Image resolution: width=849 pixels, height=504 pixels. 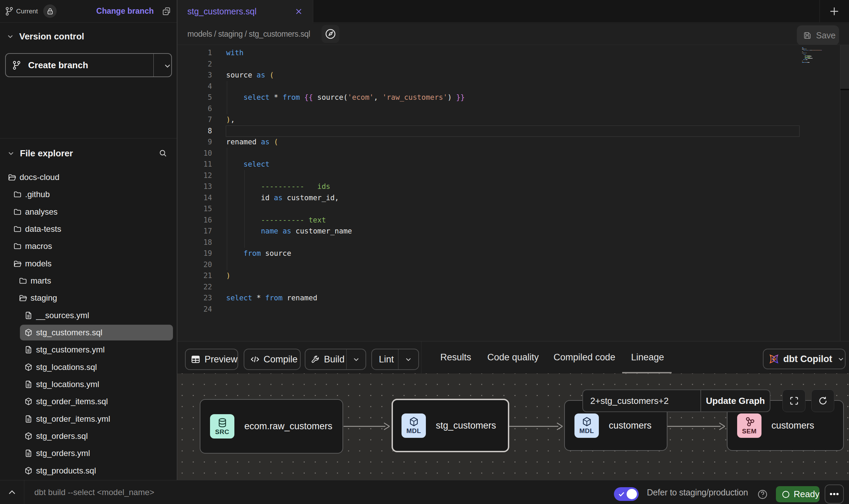 What do you see at coordinates (195, 298) in the screenshot?
I see `line-number: 23` at bounding box center [195, 298].